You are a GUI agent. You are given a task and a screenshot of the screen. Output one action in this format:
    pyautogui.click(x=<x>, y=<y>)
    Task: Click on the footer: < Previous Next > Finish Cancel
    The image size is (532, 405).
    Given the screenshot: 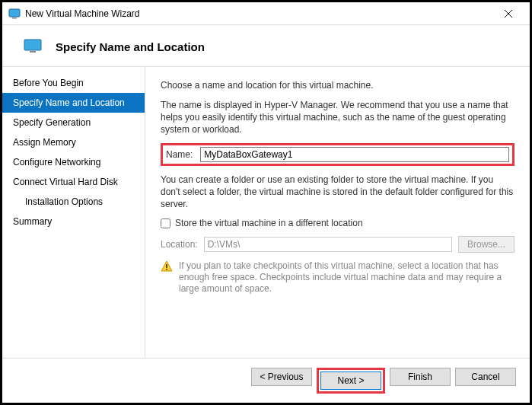 What is the action you would take?
    pyautogui.click(x=266, y=381)
    